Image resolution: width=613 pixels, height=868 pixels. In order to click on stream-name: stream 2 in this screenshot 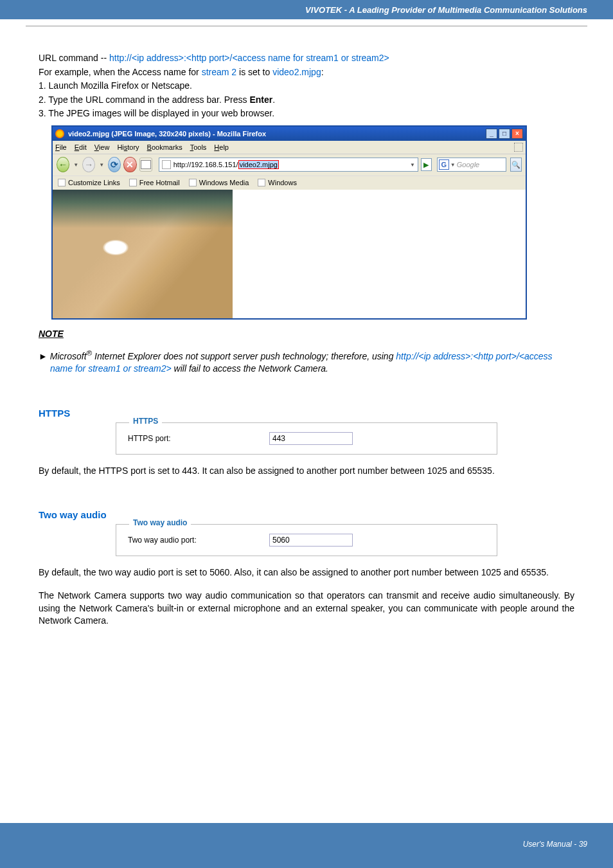, I will do `click(219, 72)`.